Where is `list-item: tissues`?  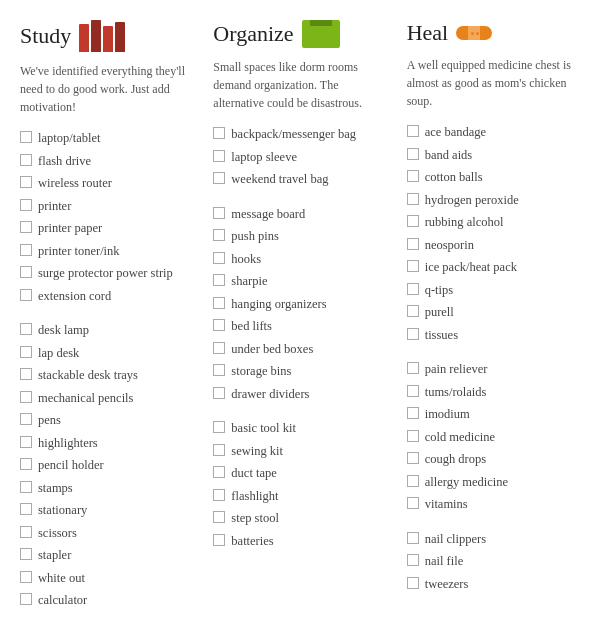
list-item: tissues is located at coordinates (494, 336).